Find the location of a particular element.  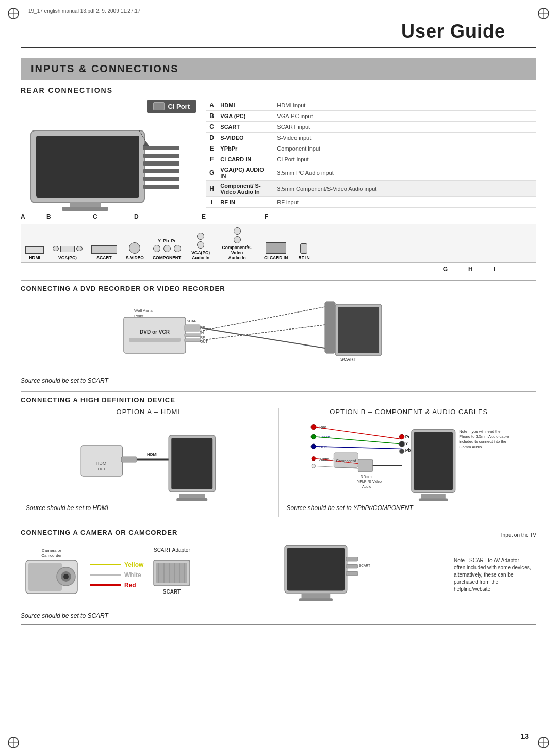

conn-letter-d: D is located at coordinates (211, 138).